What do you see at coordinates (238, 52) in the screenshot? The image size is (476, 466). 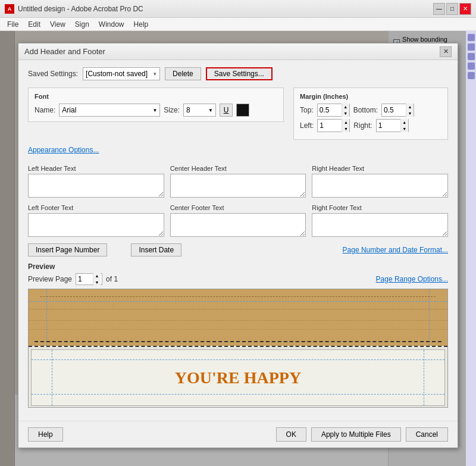 I see `dialog-title-bar: Add Header and Footer ✕` at bounding box center [238, 52].